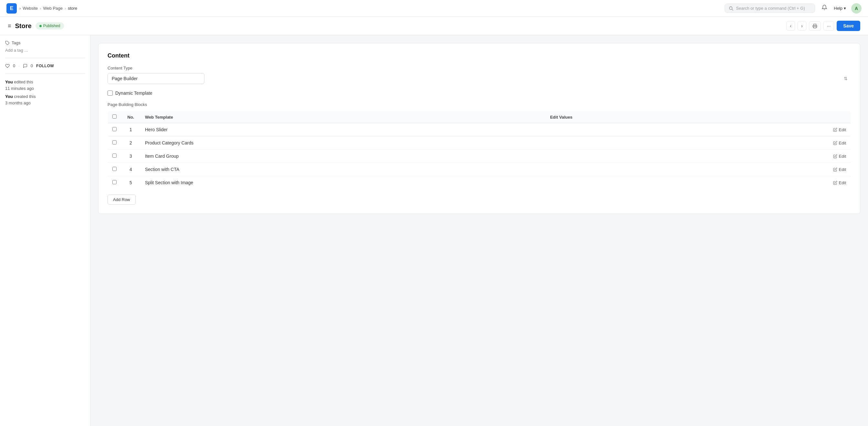 The image size is (868, 426). I want to click on row-no: 3, so click(131, 157).